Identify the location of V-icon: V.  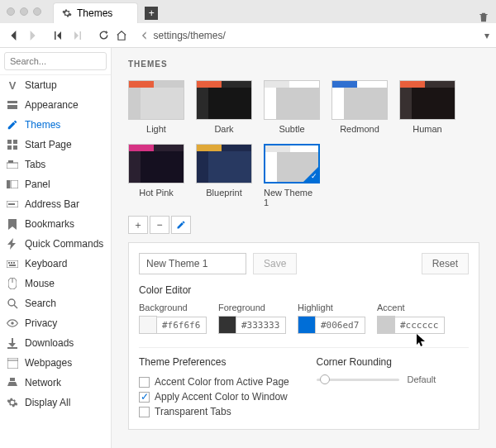
(12, 85).